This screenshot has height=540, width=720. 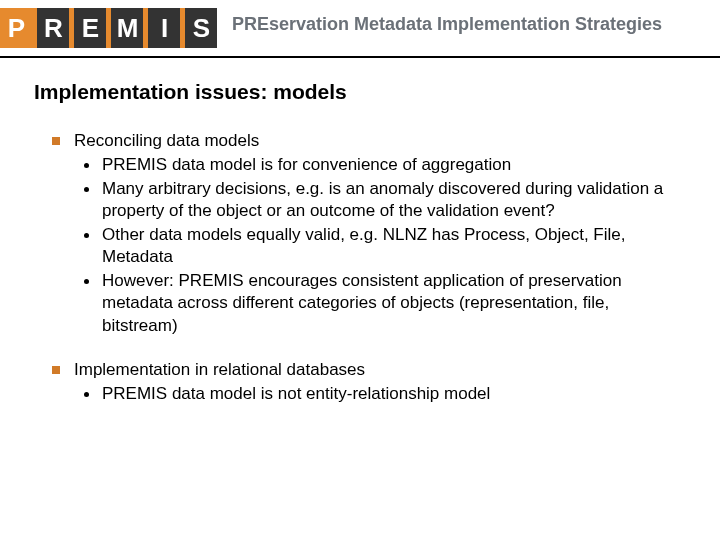 What do you see at coordinates (166, 140) in the screenshot?
I see `bullet-text: Reconciling data models` at bounding box center [166, 140].